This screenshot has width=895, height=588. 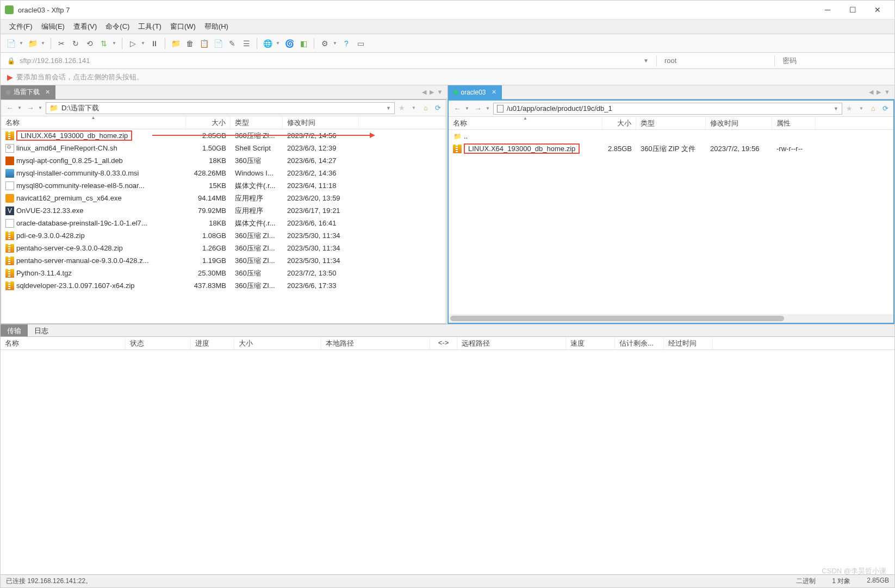 I want to click on help-icon: ?, so click(x=346, y=43).